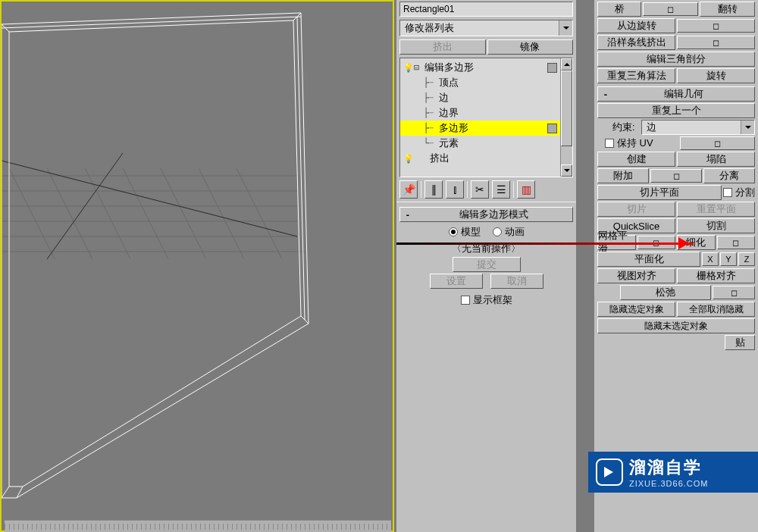  What do you see at coordinates (666, 293) in the screenshot?
I see `relax-button: 松弛` at bounding box center [666, 293].